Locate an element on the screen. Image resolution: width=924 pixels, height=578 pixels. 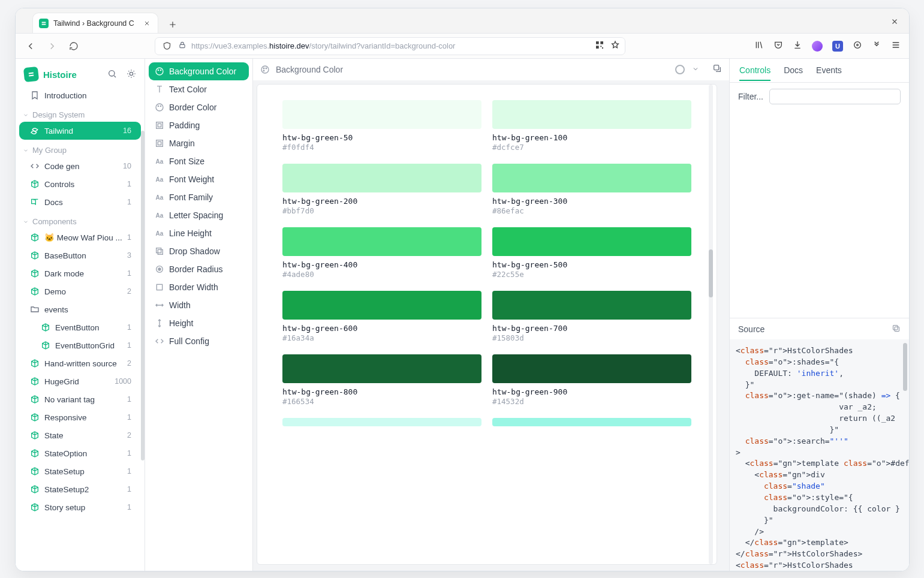
sidebar-item: StateOption1 is located at coordinates (80, 453).